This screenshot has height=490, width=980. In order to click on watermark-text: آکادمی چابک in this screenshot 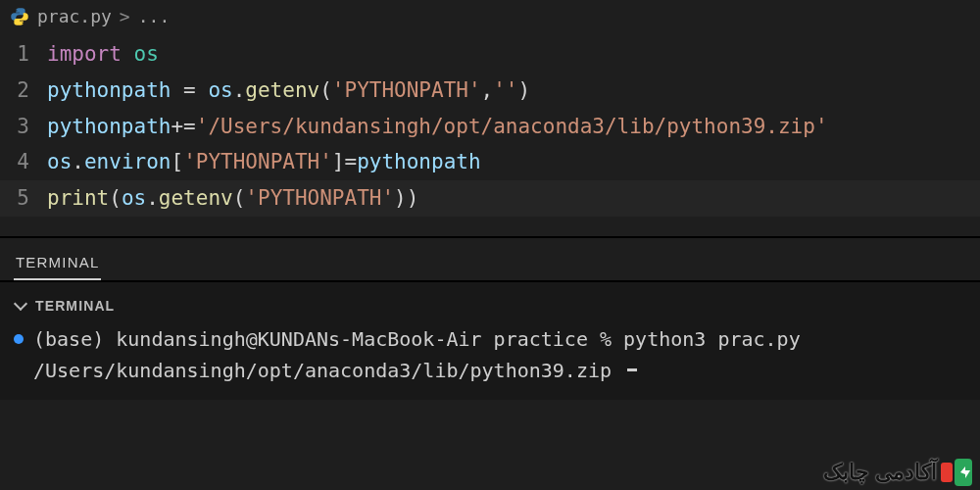, I will do `click(880, 472)`.